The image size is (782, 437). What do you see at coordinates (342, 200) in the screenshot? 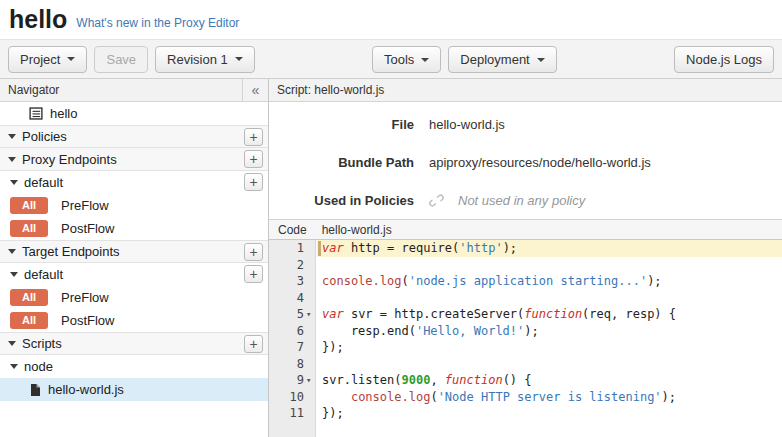
I see `field-label: Used in Policies` at bounding box center [342, 200].